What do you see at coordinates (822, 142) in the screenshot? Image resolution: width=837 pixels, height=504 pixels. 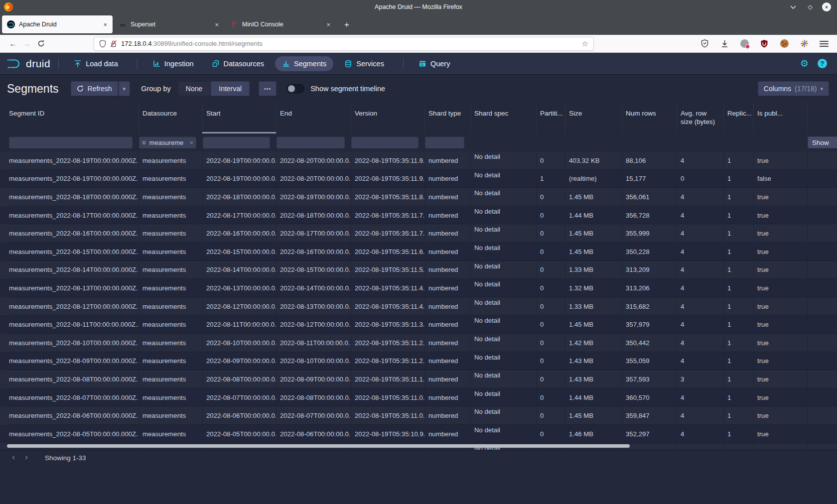 I see `boolean-filter-select: Show` at bounding box center [822, 142].